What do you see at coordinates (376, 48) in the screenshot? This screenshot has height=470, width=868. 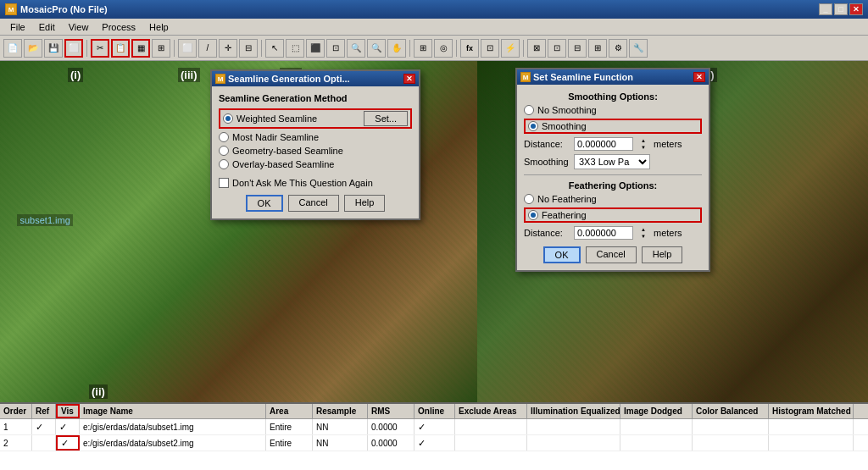 I see `zoom-out-button: 🔍` at bounding box center [376, 48].